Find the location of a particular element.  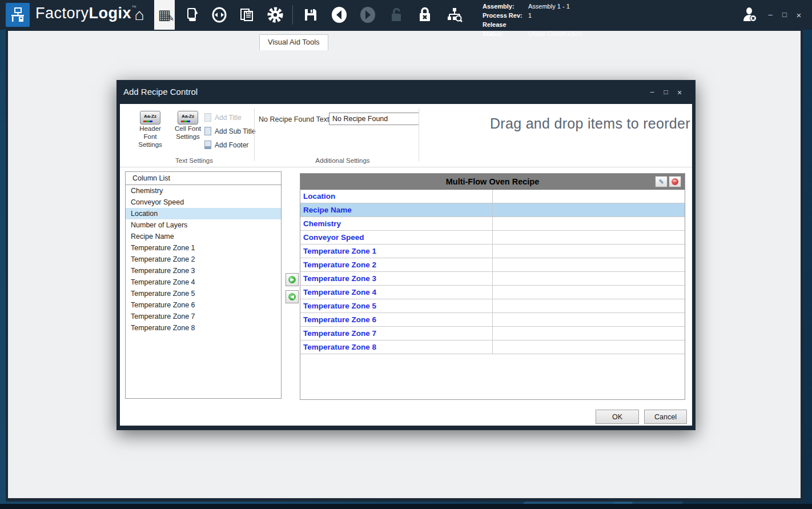

table-row: Conveyor Speed is located at coordinates (492, 238).